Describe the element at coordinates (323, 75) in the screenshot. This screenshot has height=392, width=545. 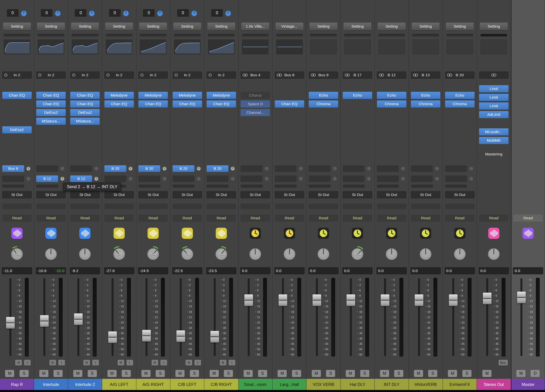
I see `input-slot: Bus 9` at that location.